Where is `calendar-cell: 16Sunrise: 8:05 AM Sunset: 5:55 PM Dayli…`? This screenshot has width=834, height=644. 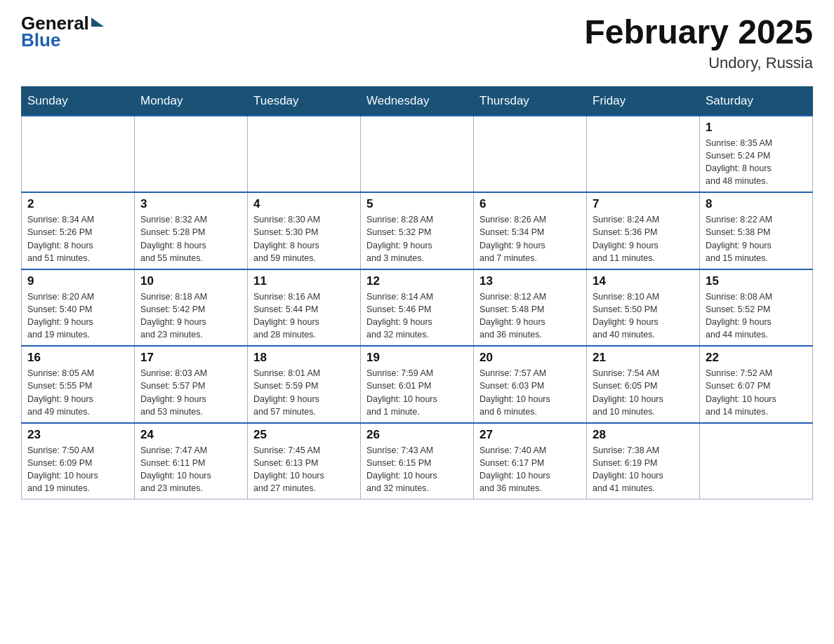
calendar-cell: 16Sunrise: 8:05 AM Sunset: 5:55 PM Dayli… is located at coordinates (79, 384).